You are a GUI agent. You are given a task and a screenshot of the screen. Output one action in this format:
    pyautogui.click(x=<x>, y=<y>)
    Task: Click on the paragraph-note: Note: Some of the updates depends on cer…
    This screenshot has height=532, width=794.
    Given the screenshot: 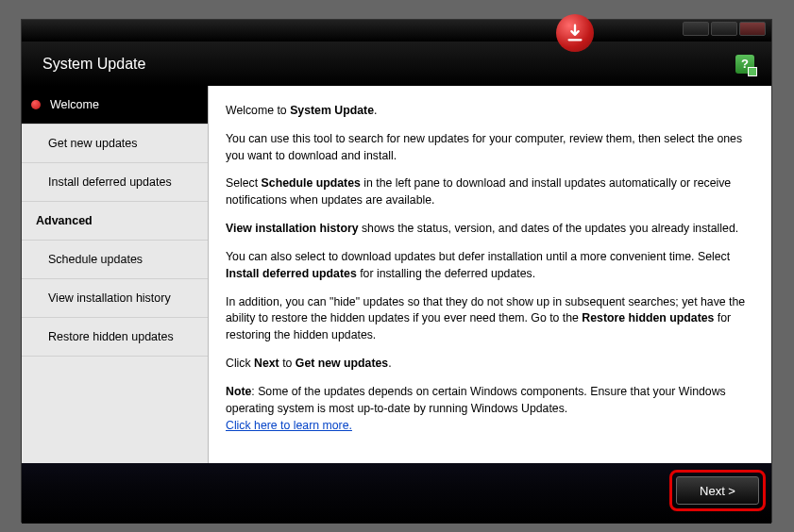 What is the action you would take?
    pyautogui.click(x=490, y=409)
    